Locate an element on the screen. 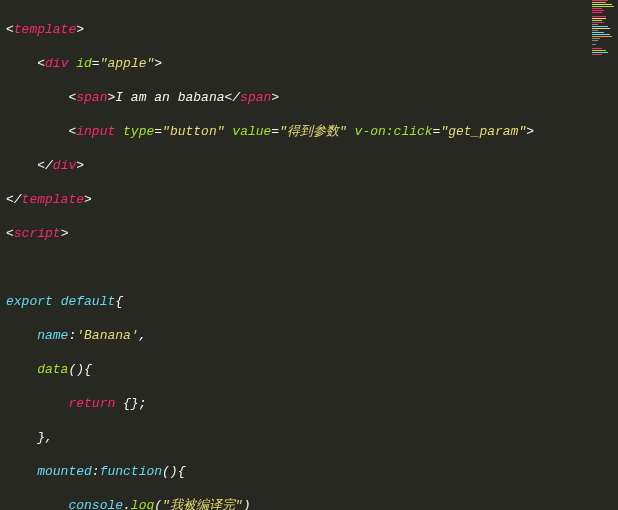  minimap is located at coordinates (605, 255).